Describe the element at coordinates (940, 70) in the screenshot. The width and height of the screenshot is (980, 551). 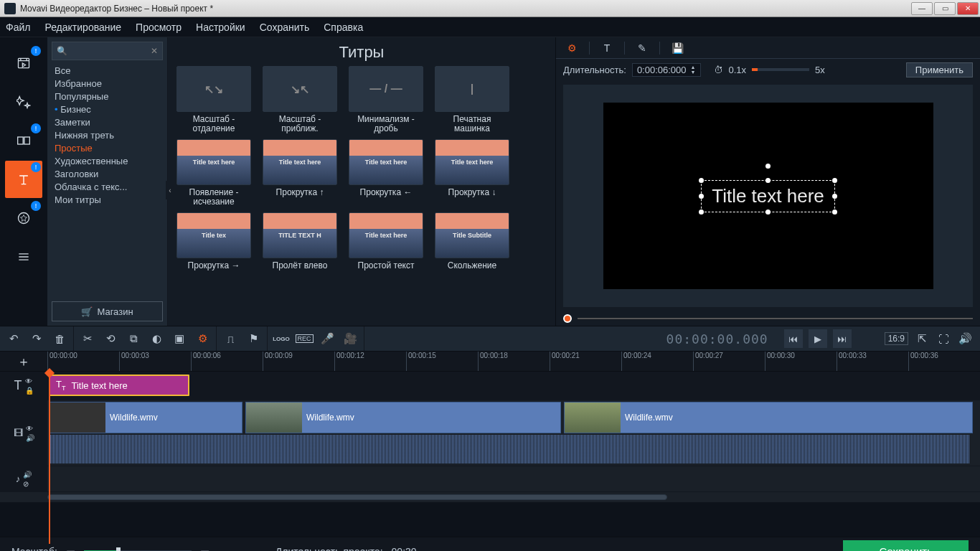
I see `apply-button: Применить` at that location.